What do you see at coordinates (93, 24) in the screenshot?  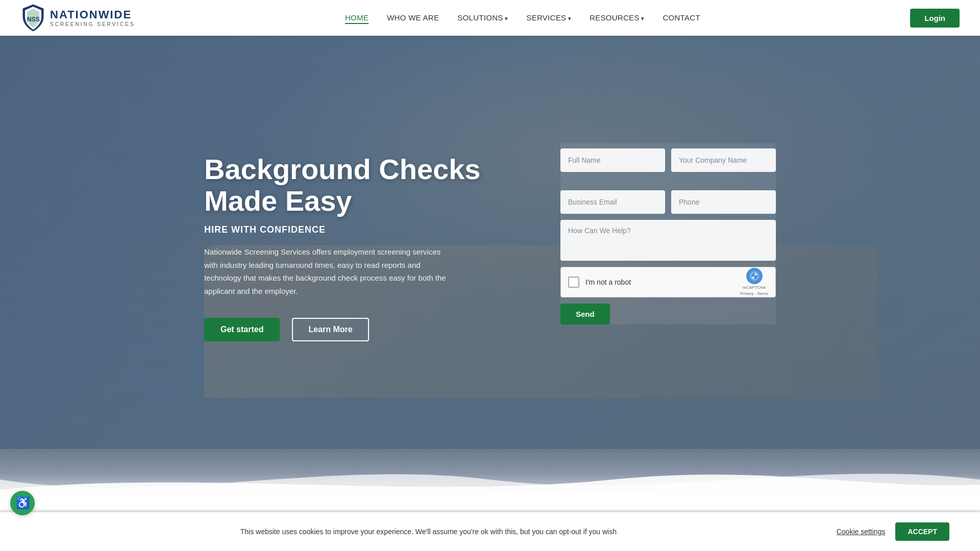 I see `logo-sub-text: SCREENING SERVICES` at bounding box center [93, 24].